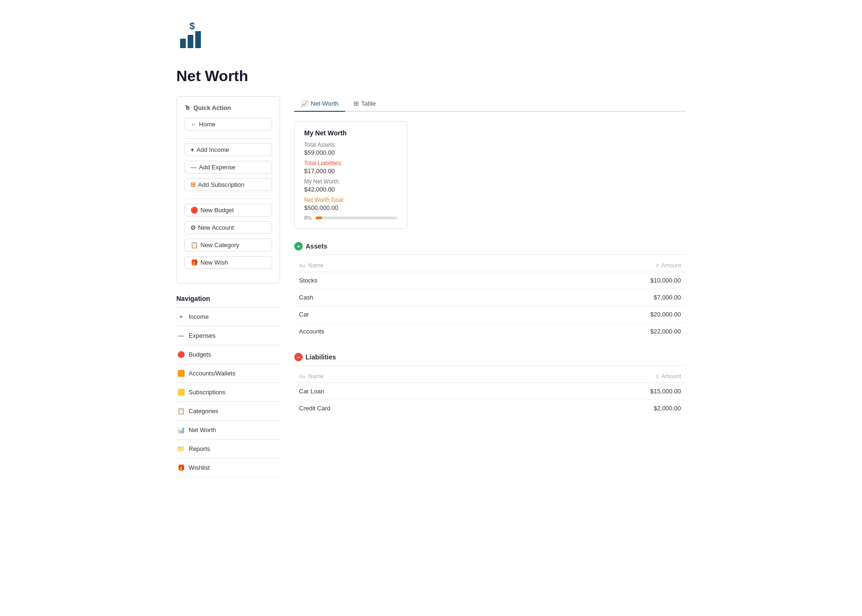  Describe the element at coordinates (356, 104) in the screenshot. I see `tab-table-icon: ⊞` at that location.